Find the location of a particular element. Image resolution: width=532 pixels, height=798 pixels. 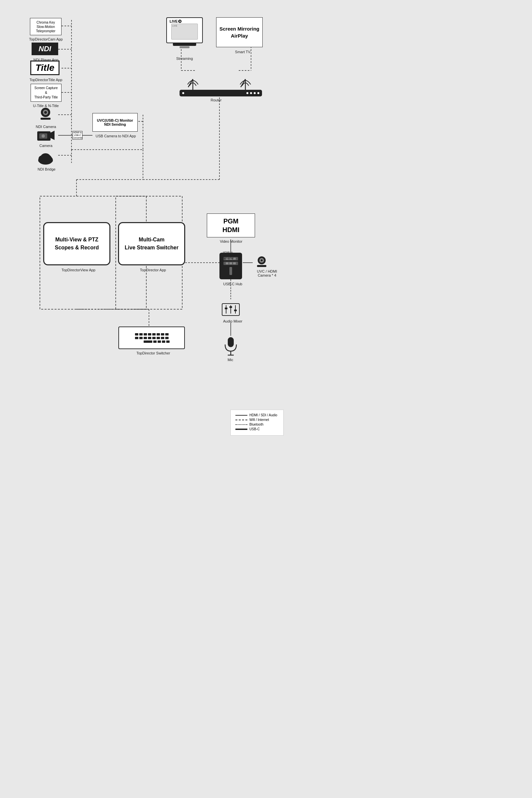

smart-tv-box: Screen MirroringAirPlay is located at coordinates (240, 32).